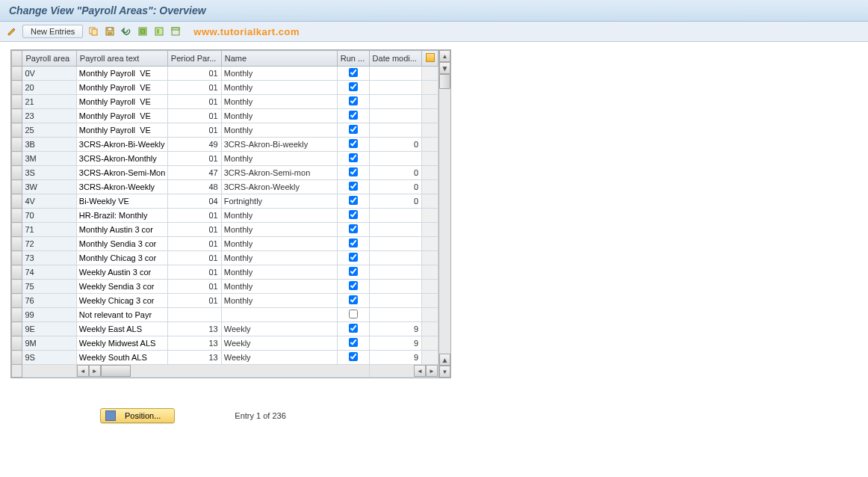 This screenshot has width=868, height=477. I want to click on hscroll-left-button2: ◄, so click(420, 371).